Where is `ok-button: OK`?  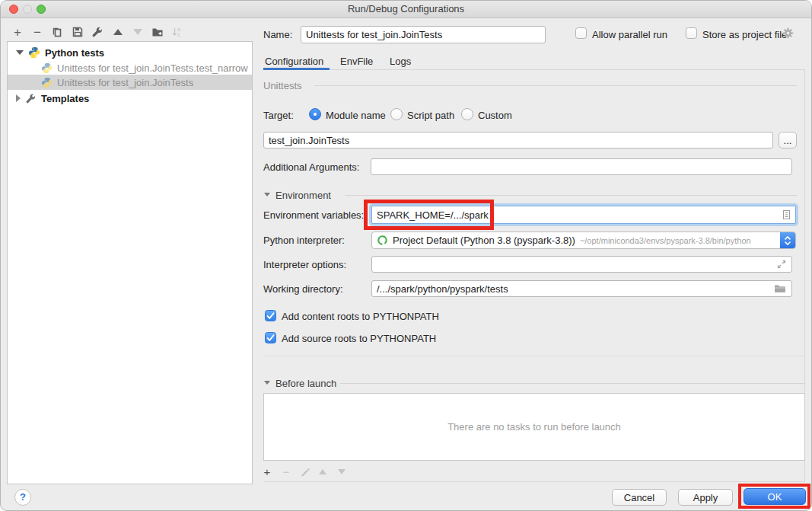 ok-button: OK is located at coordinates (775, 497).